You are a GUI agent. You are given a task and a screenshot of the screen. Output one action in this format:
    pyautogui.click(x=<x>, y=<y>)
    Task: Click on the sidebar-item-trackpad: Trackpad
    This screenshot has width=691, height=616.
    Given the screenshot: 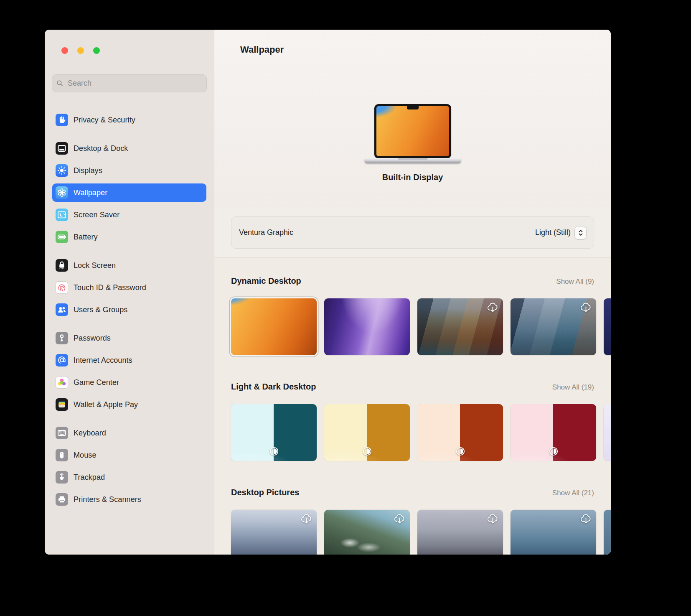 What is the action you would take?
    pyautogui.click(x=130, y=477)
    